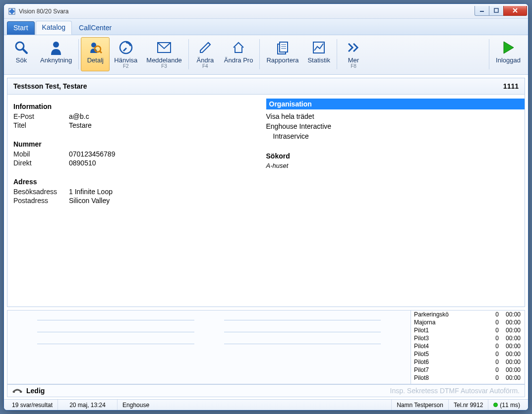 This screenshot has height=414, width=532. I want to click on mobil-label: Mobil, so click(41, 154).